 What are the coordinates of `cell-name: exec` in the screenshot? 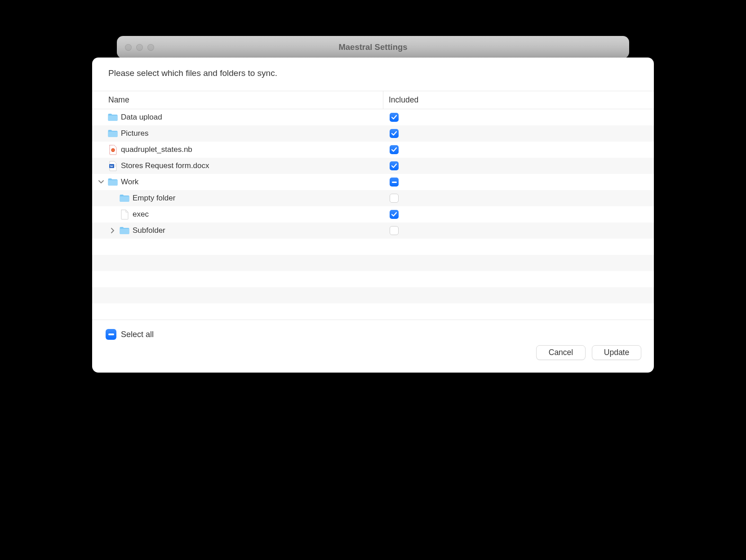 It's located at (237, 214).